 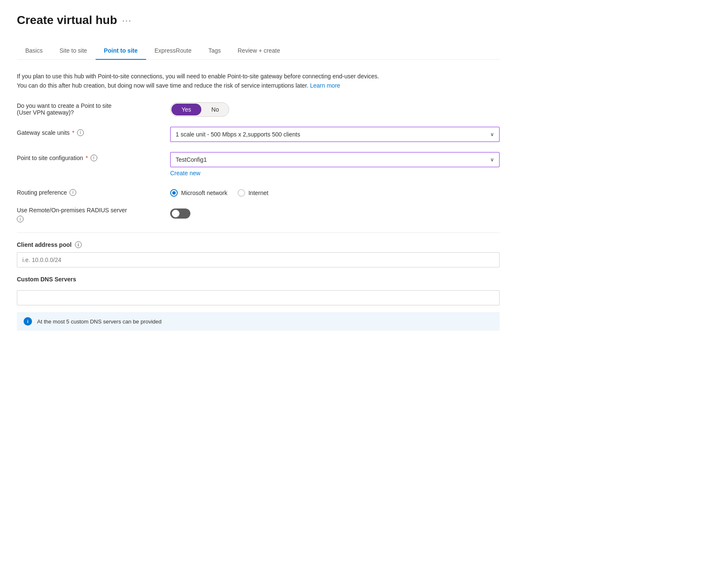 What do you see at coordinates (335, 160) in the screenshot?
I see `p2s-config-dropdown: TestConfig1 ∨` at bounding box center [335, 160].